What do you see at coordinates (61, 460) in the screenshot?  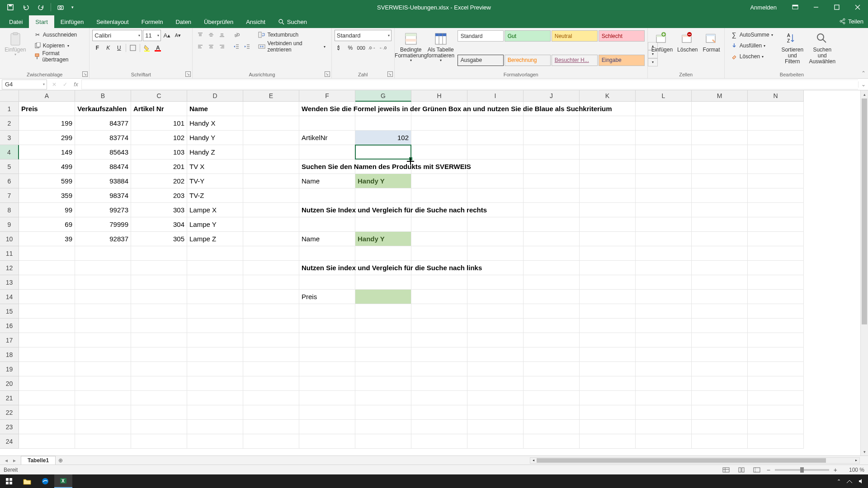 I see `add-sheet-button: ⊕` at bounding box center [61, 460].